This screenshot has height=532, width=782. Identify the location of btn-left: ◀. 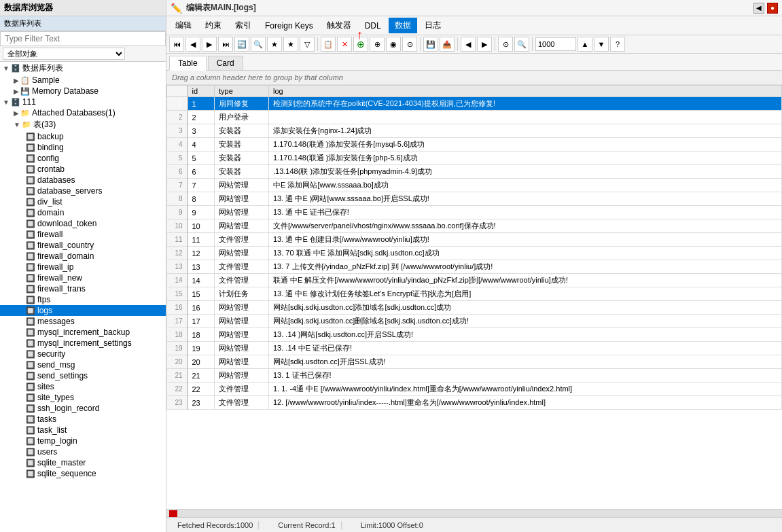
(468, 44).